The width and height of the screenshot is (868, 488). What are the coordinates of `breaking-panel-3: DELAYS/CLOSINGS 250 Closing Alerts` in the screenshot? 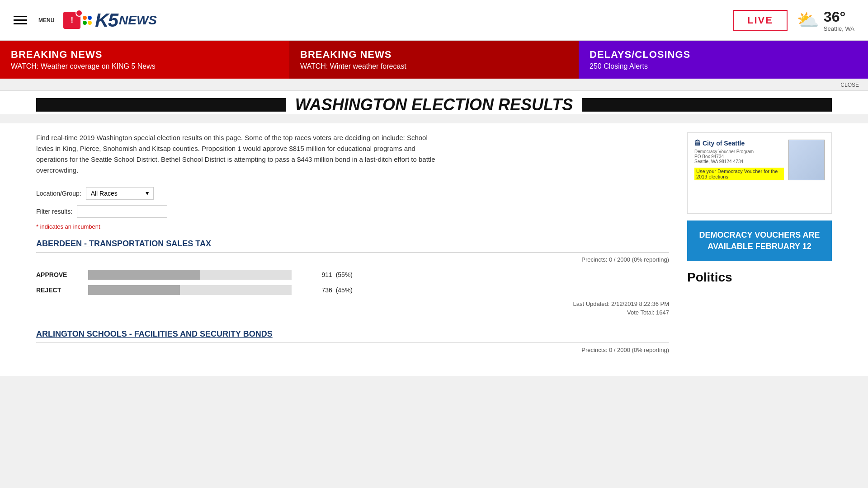 It's located at (723, 60).